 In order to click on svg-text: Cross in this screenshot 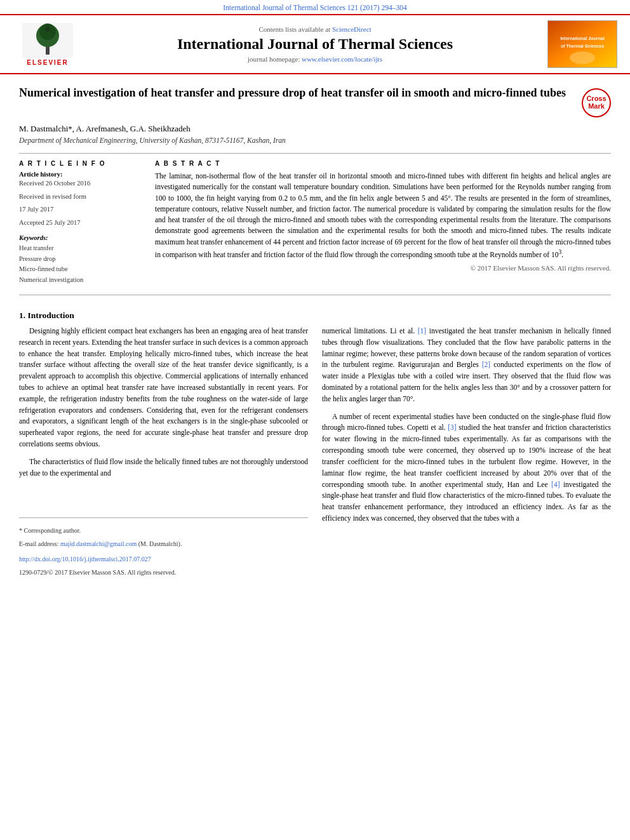, I will do `click(596, 98)`.